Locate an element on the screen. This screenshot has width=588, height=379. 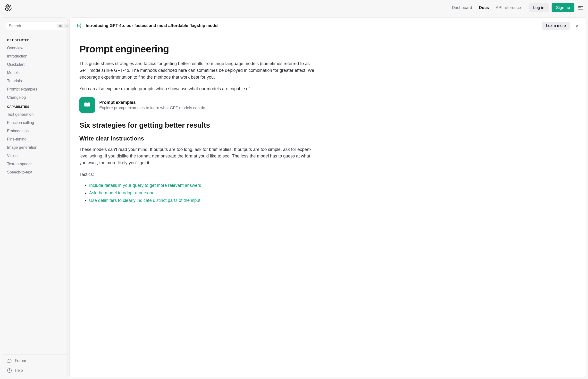
sidebar-item-image-generation: Image generation is located at coordinates (35, 148).